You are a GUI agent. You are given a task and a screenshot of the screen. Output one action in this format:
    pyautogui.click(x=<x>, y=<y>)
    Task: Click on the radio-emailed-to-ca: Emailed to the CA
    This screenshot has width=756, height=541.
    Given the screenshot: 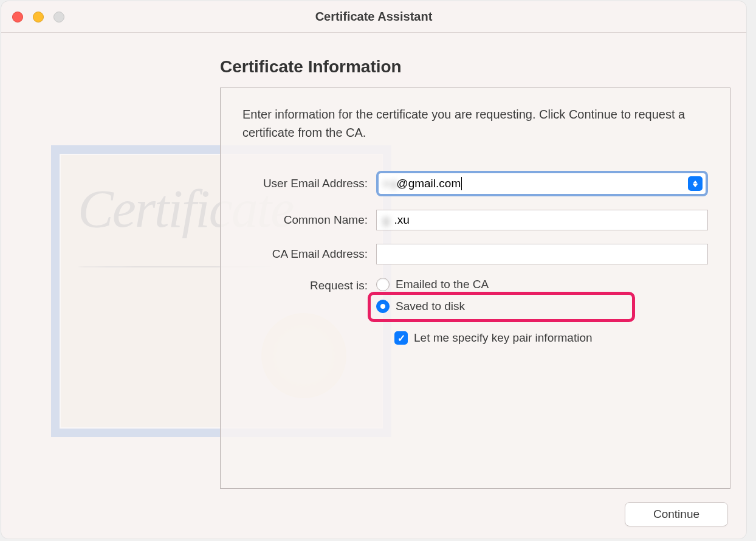 What is the action you would take?
    pyautogui.click(x=542, y=284)
    